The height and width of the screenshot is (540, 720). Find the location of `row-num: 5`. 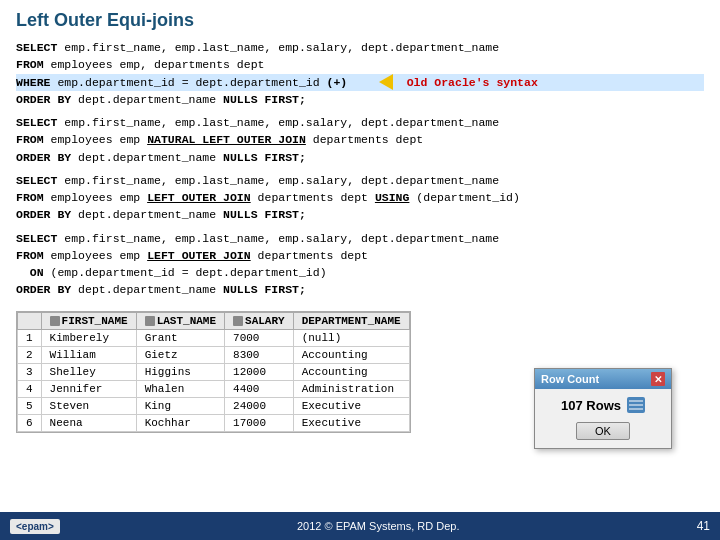

row-num: 5 is located at coordinates (30, 406).